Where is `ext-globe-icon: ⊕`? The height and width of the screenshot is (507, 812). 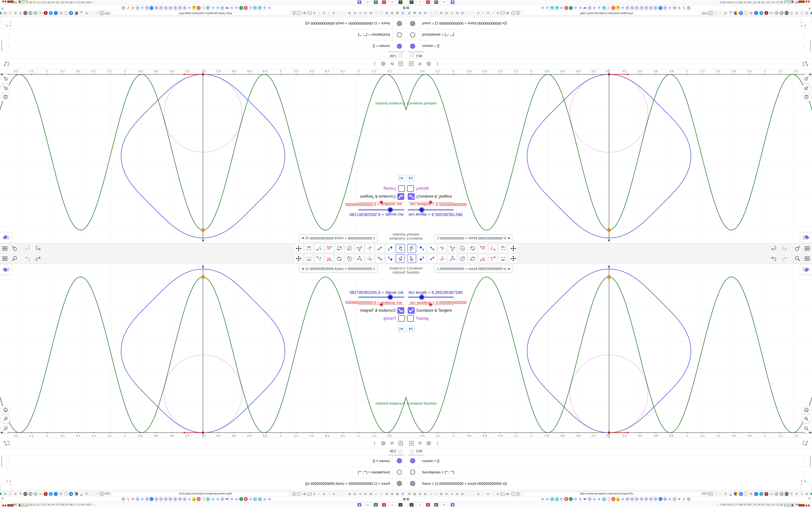 ext-globe-icon: ⊕ is located at coordinates (15, 13).